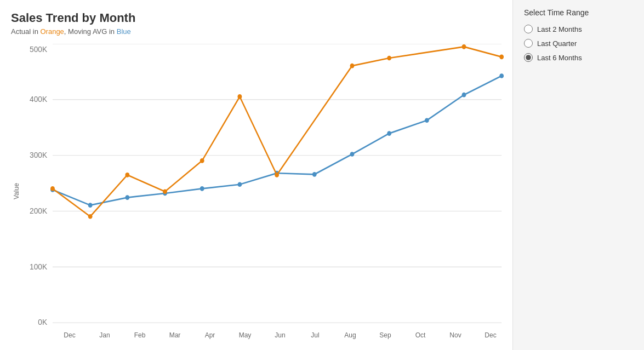 The height and width of the screenshot is (350, 644). I want to click on subtitle-blue: Blue, so click(124, 32).